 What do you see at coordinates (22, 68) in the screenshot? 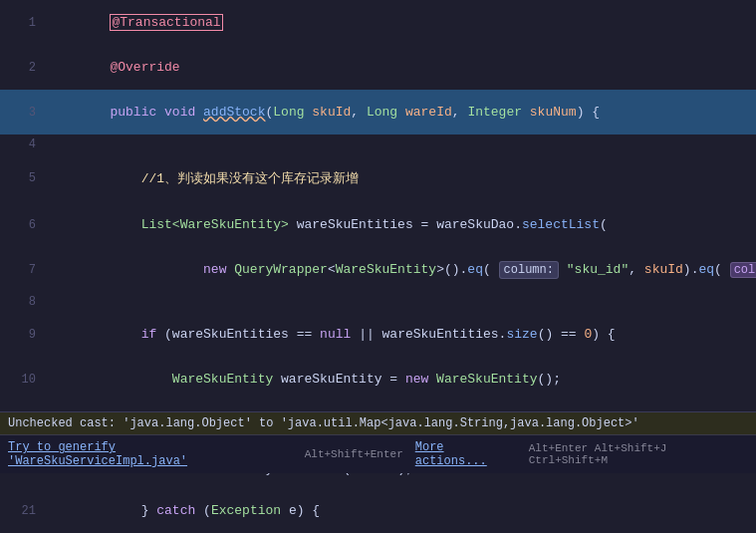
I see `line-number-2: 2` at bounding box center [22, 68].